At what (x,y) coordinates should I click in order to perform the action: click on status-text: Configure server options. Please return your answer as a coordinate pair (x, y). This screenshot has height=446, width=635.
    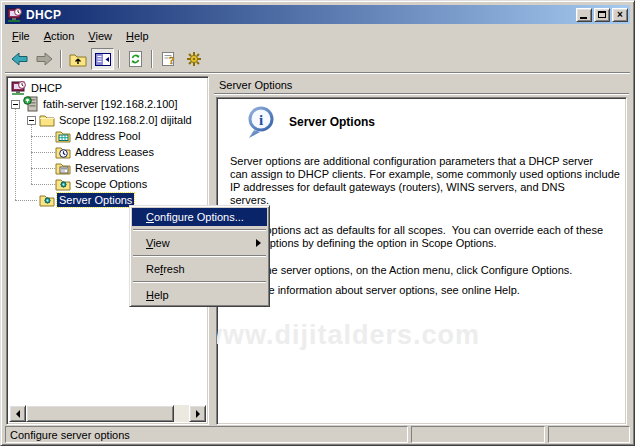
    Looking at the image, I should click on (70, 435).